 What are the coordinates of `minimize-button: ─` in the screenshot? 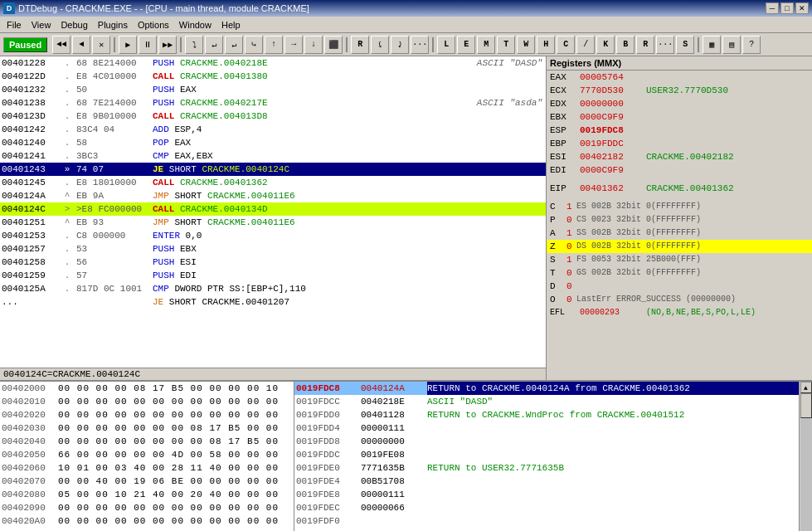 It's located at (772, 8).